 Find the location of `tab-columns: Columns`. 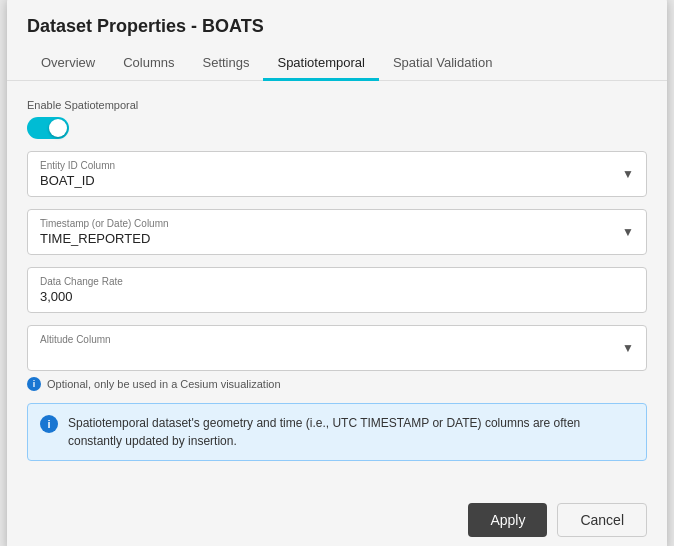

tab-columns: Columns is located at coordinates (148, 64).